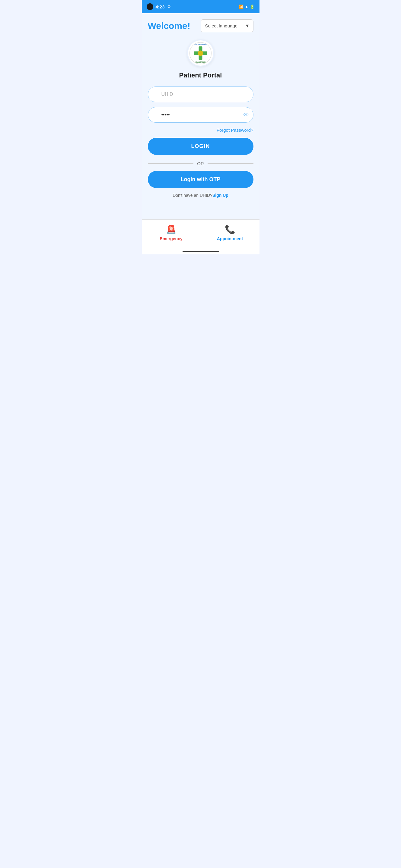 This screenshot has width=401, height=868. Describe the element at coordinates (200, 127) in the screenshot. I see `phone-frame: 4:23 ⚙ 📶 ▲ 🔋 Welcome! Select language En…` at that location.